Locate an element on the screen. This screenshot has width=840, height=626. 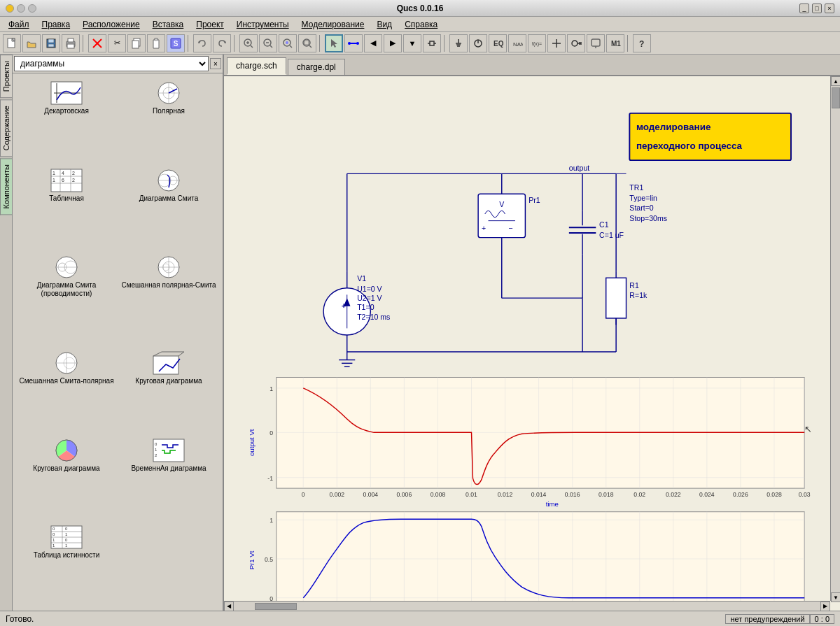
zoom-fit-button is located at coordinates (288, 43).